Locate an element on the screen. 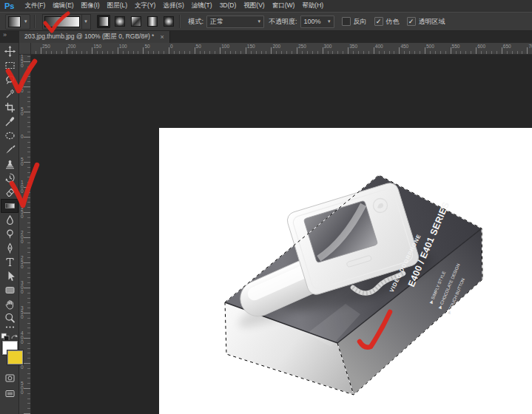 This screenshot has width=532, height=414. document-tab-bar: » 203.jpg.thumb.jpg @ 100% (图层 0, RGB/8#… is located at coordinates (266, 37).